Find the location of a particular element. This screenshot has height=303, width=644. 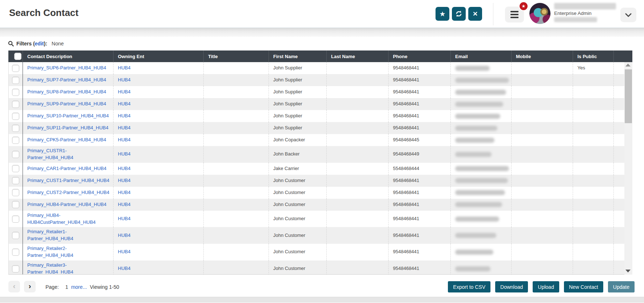

user-info: Enterprise Admin is located at coordinates (587, 12).